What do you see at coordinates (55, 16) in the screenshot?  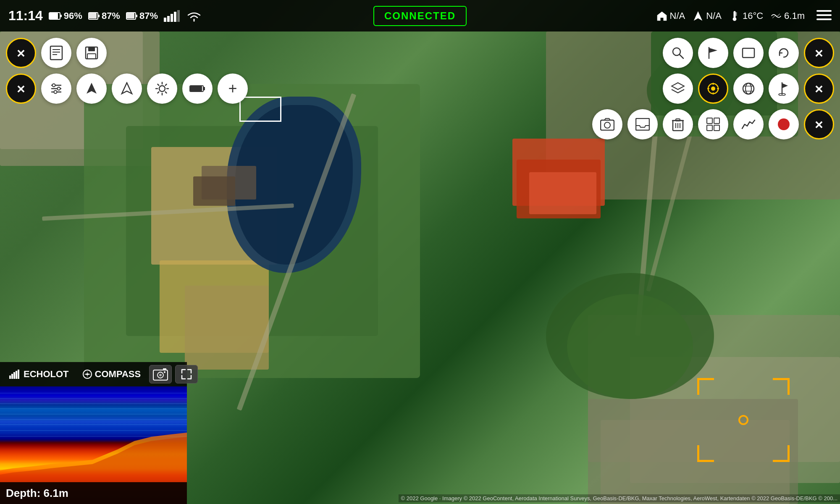 I see `battery1-icon` at bounding box center [55, 16].